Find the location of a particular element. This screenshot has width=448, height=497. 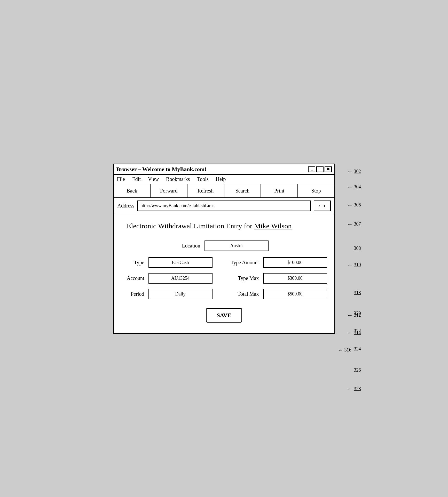

type-max-label: Type Max is located at coordinates (243, 278).